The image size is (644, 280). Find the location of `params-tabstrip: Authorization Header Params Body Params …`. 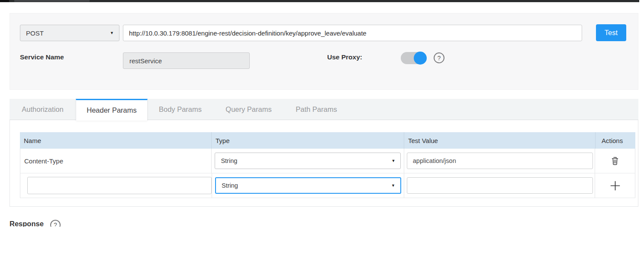

params-tabstrip: Authorization Header Params Body Params … is located at coordinates (324, 109).